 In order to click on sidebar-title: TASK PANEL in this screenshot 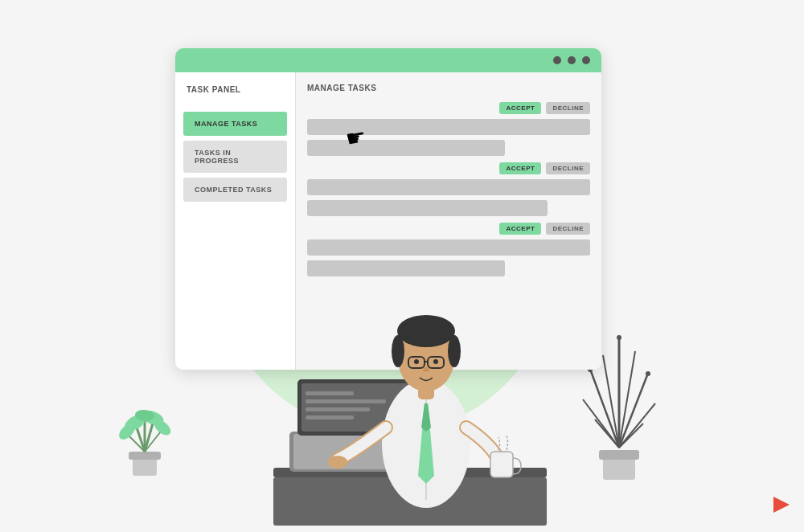, I will do `click(235, 96)`.